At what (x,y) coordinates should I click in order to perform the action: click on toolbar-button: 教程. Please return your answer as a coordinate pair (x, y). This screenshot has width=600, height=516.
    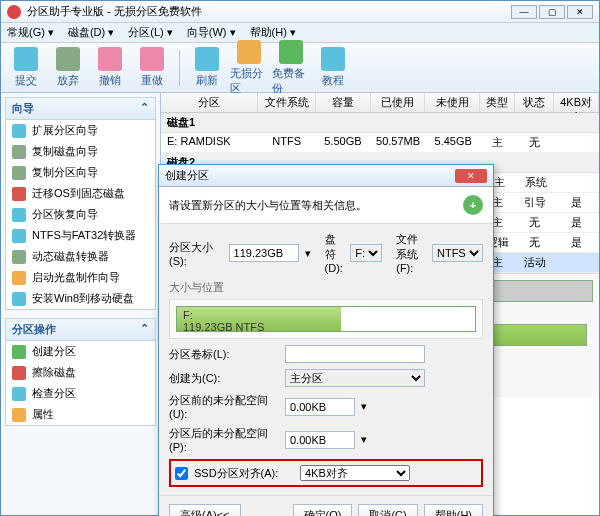
    Looking at the image, I should click on (333, 68).